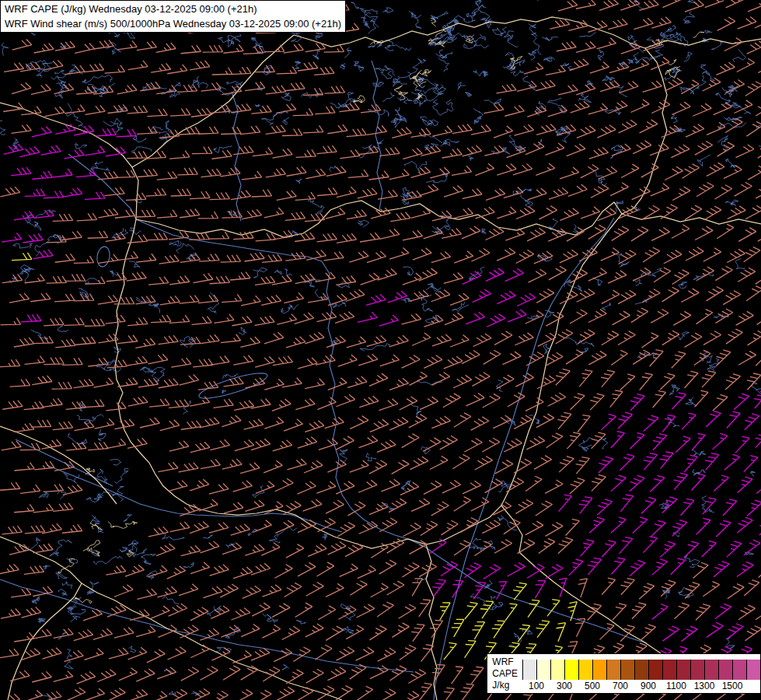 This screenshot has height=700, width=761. What do you see at coordinates (620, 686) in the screenshot?
I see `legend-tick: 700` at bounding box center [620, 686].